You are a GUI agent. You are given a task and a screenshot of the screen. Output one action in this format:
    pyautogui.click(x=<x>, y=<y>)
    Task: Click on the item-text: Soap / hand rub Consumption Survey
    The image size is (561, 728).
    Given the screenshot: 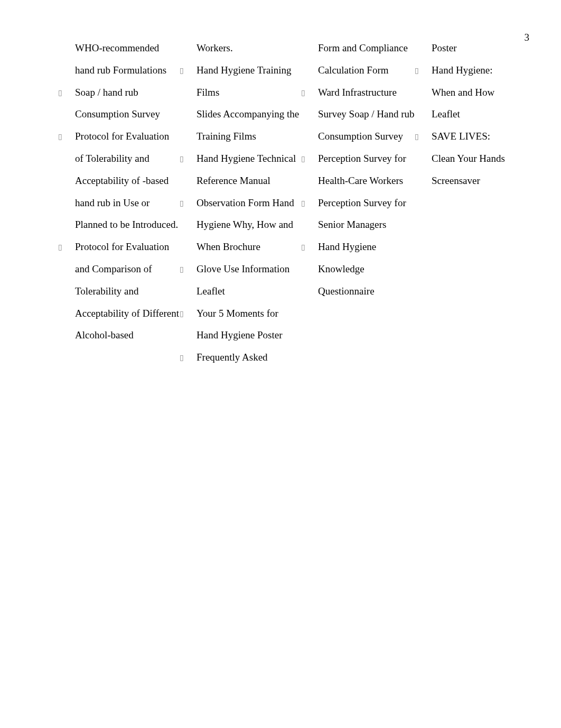 What is the action you would take?
    pyautogui.click(x=127, y=104)
    